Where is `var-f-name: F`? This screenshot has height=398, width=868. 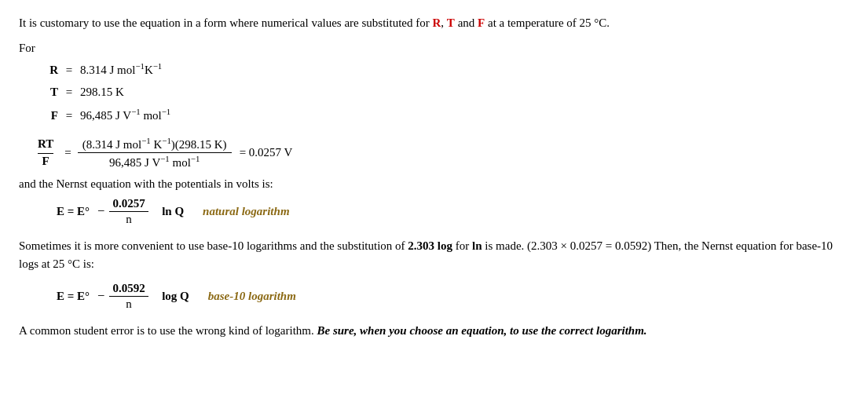 var-f-name: F is located at coordinates (53, 116).